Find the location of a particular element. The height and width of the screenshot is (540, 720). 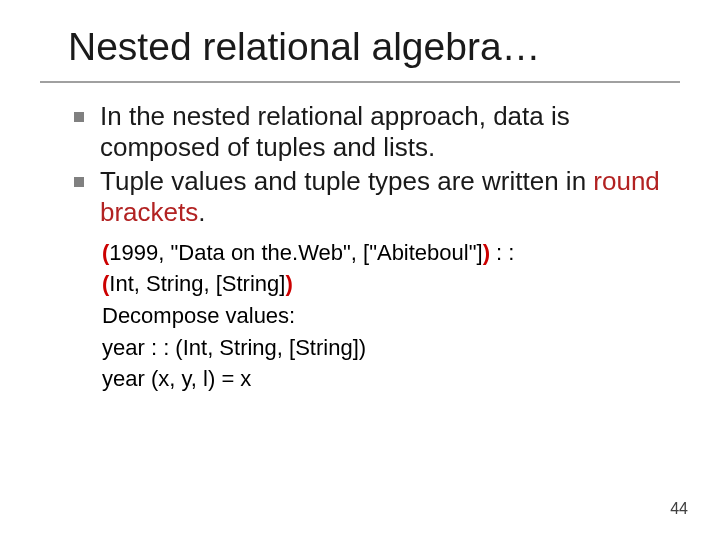

bullet-text-pre: Tuple values and tuple types are written… is located at coordinates (346, 181).